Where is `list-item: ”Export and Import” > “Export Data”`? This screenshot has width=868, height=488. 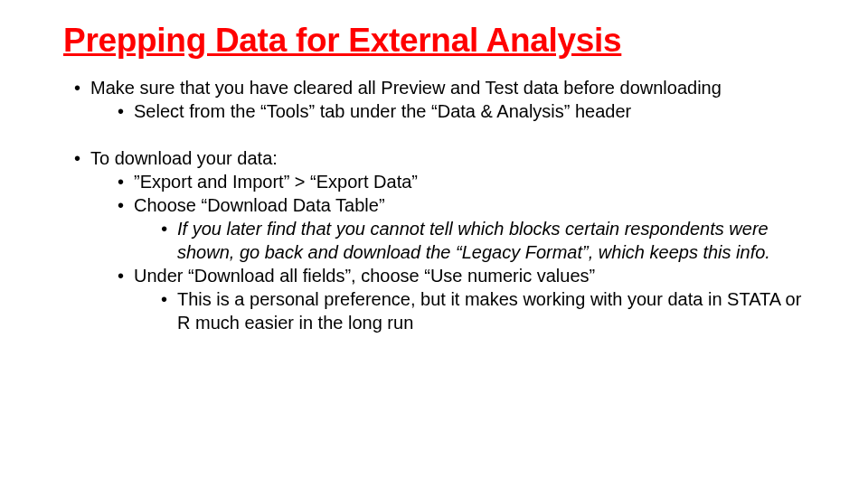
list-item: ”Export and Import” > “Export Data” is located at coordinates (469, 182).